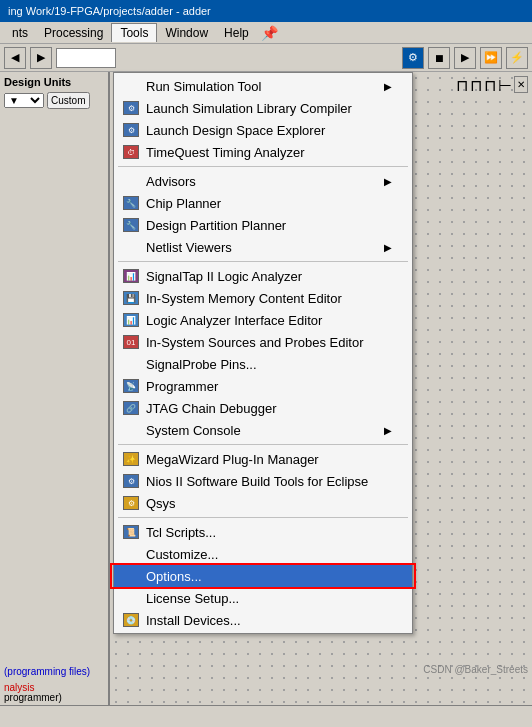  What do you see at coordinates (263, 152) in the screenshot?
I see `menu-item-timequest: ⏱TimeQuest Timing Analyzer` at bounding box center [263, 152].